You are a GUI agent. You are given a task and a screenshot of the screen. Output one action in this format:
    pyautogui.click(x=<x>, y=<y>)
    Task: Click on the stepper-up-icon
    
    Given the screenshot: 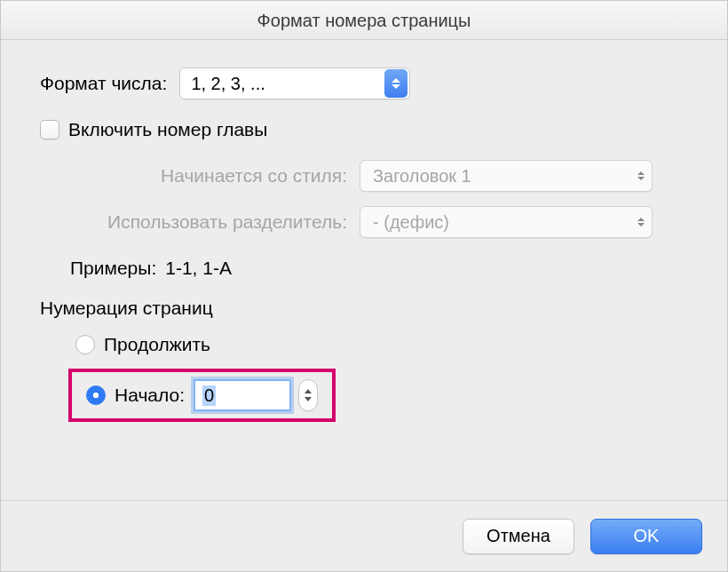 What is the action you would take?
    pyautogui.click(x=308, y=391)
    